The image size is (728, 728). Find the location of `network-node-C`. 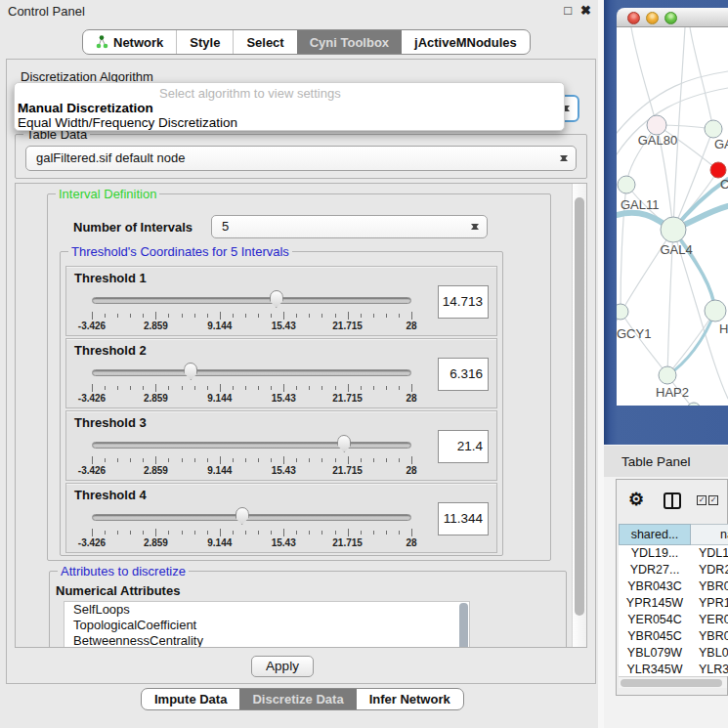

network-node-C is located at coordinates (718, 170).